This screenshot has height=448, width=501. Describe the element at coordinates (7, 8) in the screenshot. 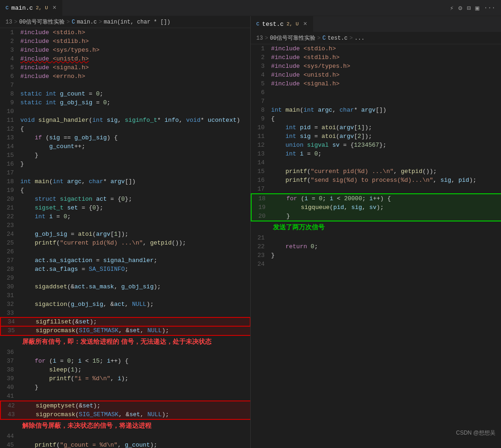

I see `tab-c-icon: C` at that location.